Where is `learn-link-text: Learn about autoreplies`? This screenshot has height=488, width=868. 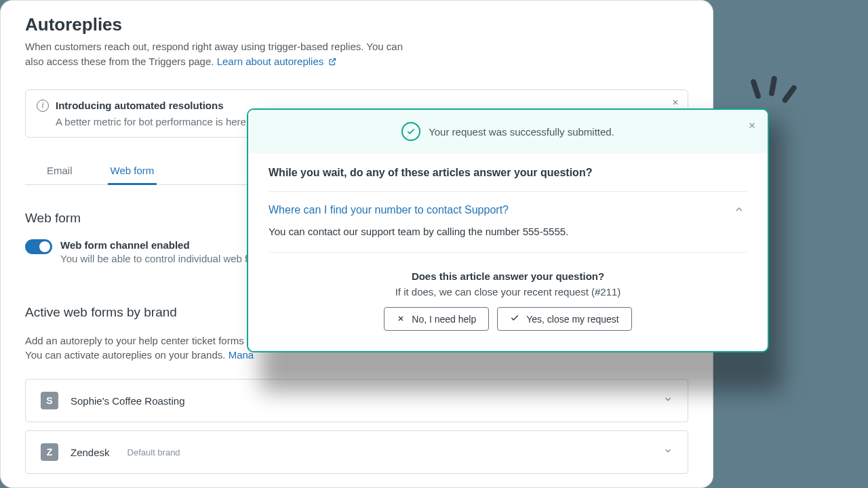
learn-link-text: Learn about autoreplies is located at coordinates (271, 61).